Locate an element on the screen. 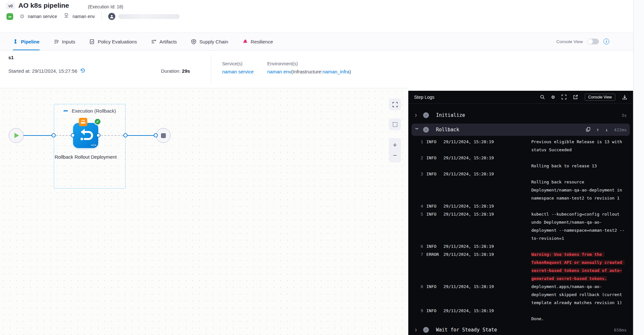 This screenshot has height=335, width=644. tab-pipeline: Pipeline is located at coordinates (26, 42).